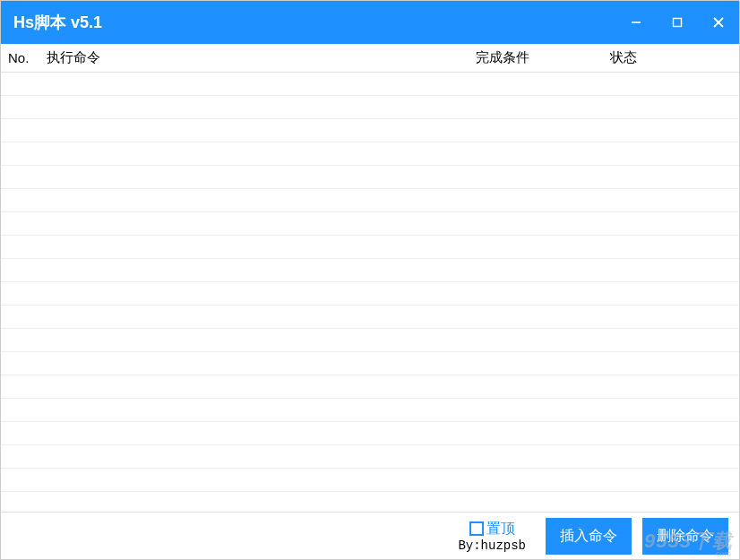 Image resolution: width=740 pixels, height=560 pixels. What do you see at coordinates (589, 536) in the screenshot?
I see `insert-command-button: 插入命令` at bounding box center [589, 536].